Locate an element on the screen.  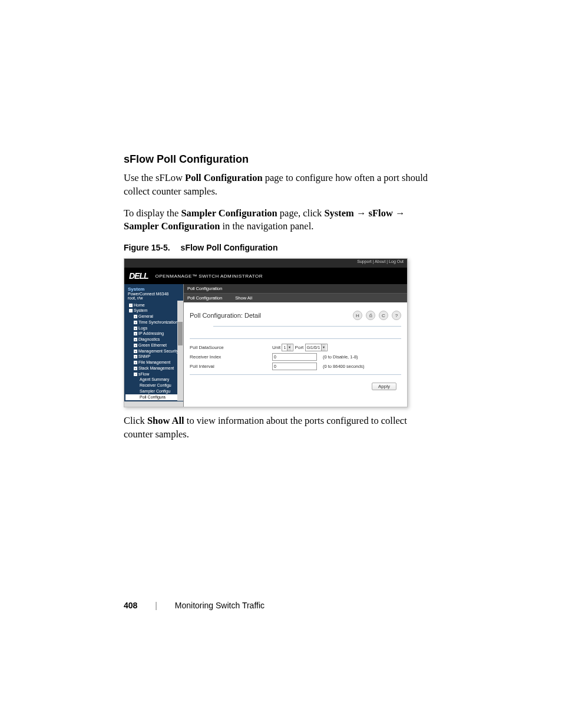
screenshot-figure: Support | About | Log Out DELL OPENMANAG… is located at coordinates (266, 332).